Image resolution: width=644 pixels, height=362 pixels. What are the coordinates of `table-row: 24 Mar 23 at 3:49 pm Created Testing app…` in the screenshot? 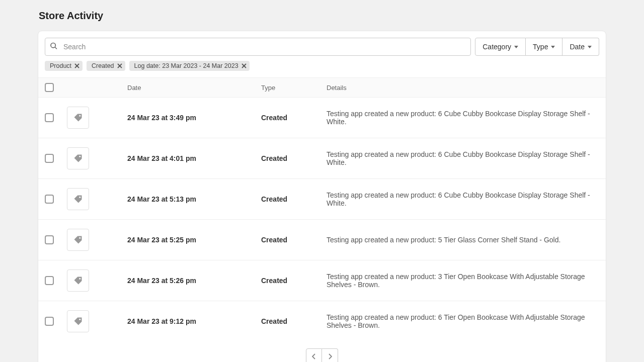 It's located at (322, 118).